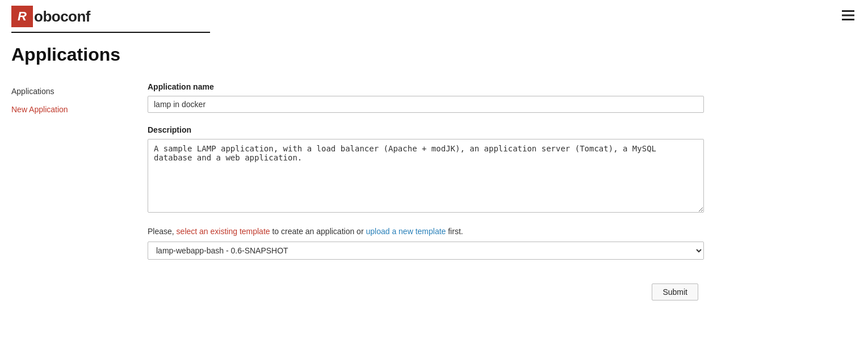 This screenshot has height=364, width=868. I want to click on template-note-suffix: first., so click(454, 231).